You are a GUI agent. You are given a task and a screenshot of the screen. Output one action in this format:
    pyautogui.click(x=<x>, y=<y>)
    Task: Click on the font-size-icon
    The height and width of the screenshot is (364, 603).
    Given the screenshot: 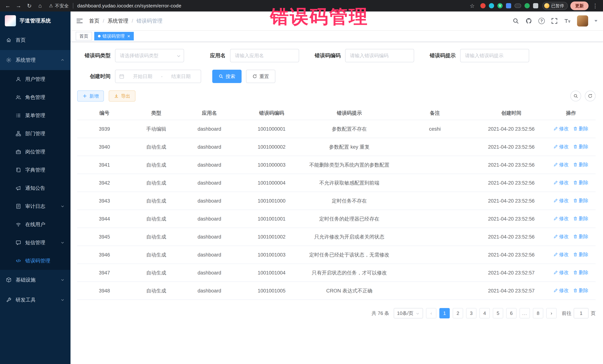 What is the action you would take?
    pyautogui.click(x=567, y=21)
    